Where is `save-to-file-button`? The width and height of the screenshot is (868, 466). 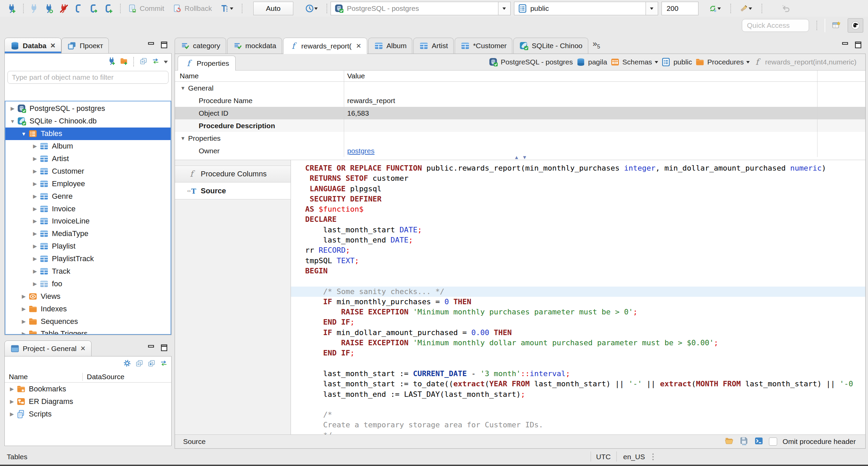 save-to-file-button is located at coordinates (744, 442).